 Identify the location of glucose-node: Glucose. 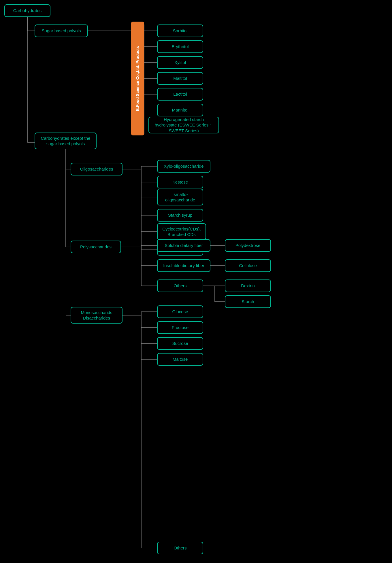
(180, 312).